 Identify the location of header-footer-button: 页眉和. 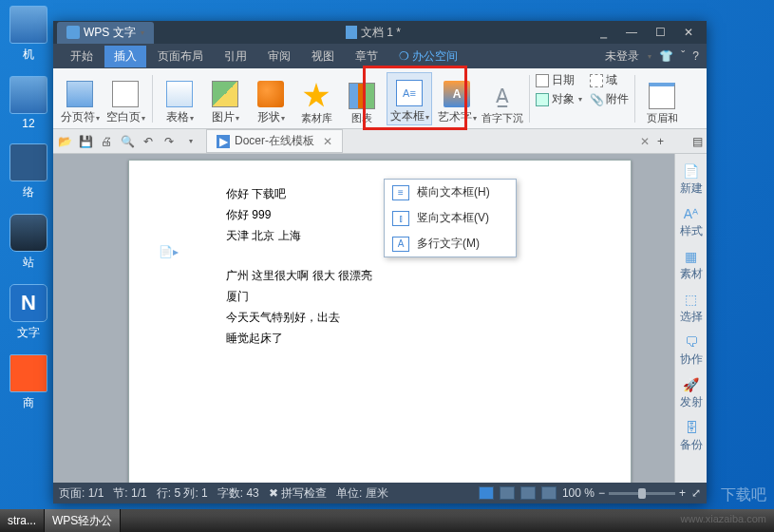
(662, 99).